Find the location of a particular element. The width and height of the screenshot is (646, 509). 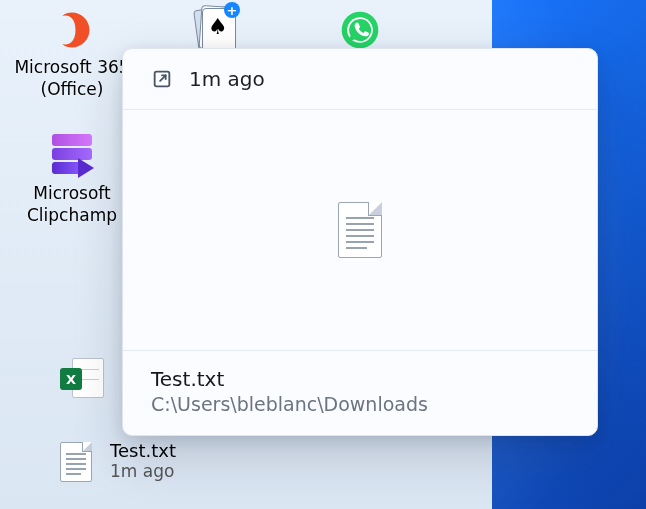

microsoft-365-icon is located at coordinates (72, 30).